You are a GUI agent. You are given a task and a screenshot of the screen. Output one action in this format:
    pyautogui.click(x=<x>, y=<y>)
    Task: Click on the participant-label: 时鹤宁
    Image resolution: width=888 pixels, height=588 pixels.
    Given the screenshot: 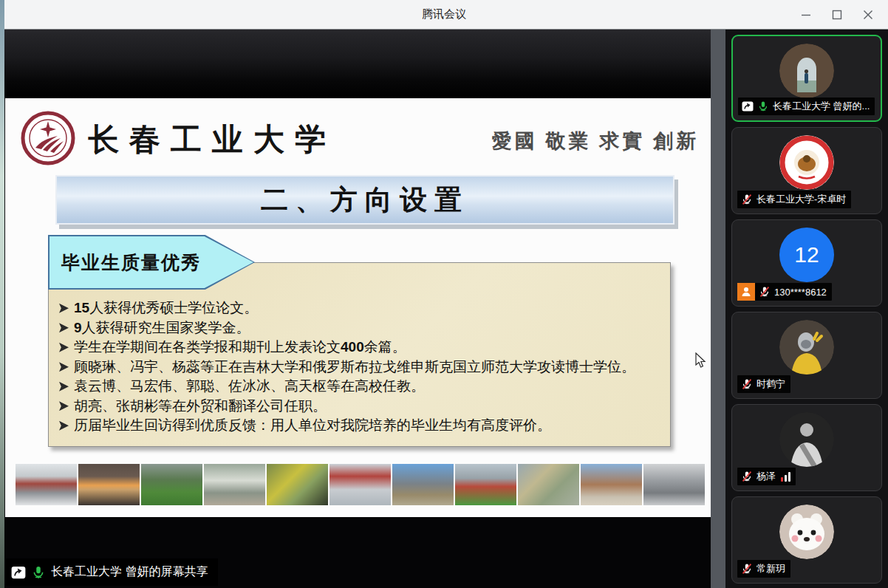 What is the action you would take?
    pyautogui.click(x=764, y=384)
    